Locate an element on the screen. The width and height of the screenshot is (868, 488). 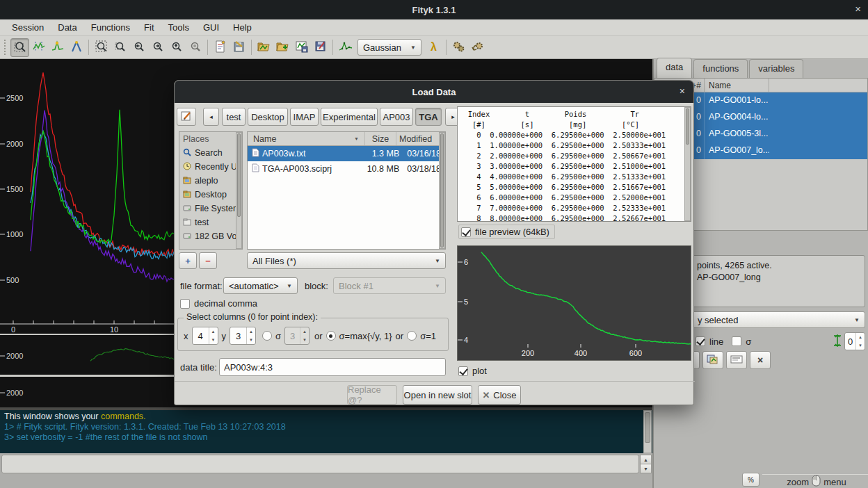
settings-button is located at coordinates (239, 47).